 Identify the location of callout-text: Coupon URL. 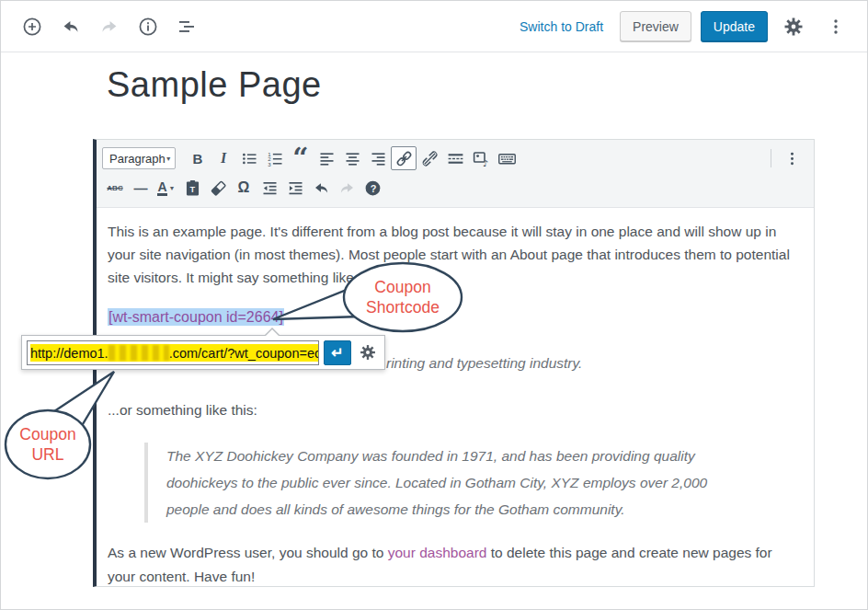
(48, 444).